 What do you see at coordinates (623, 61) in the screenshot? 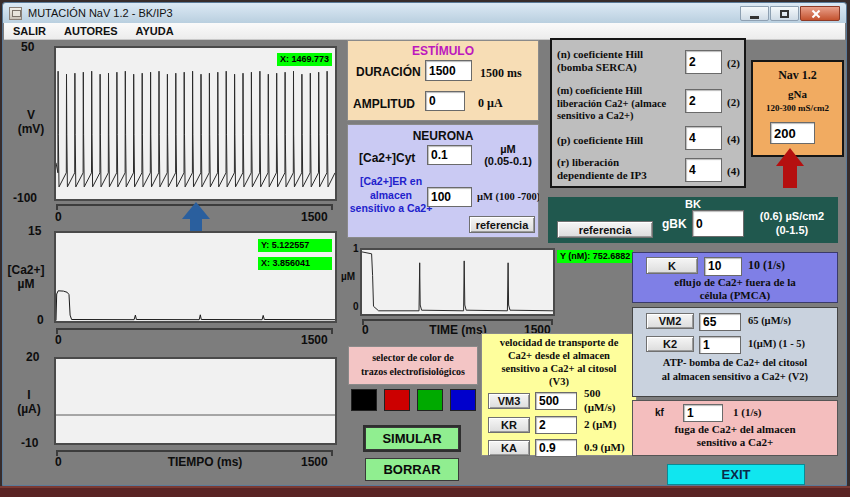
I see `hill-n-label: (n) coeficiente Hill (bomba SERCA)` at bounding box center [623, 61].